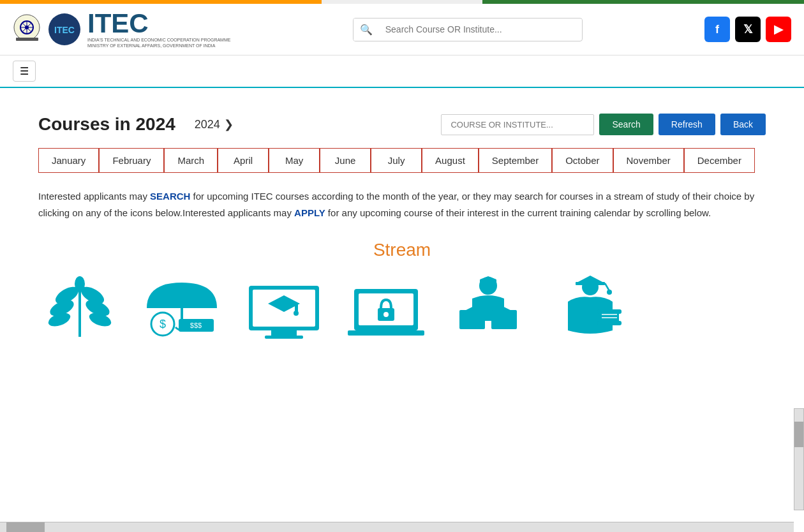  I want to click on itec-brand-text: ITEC, so click(159, 24).